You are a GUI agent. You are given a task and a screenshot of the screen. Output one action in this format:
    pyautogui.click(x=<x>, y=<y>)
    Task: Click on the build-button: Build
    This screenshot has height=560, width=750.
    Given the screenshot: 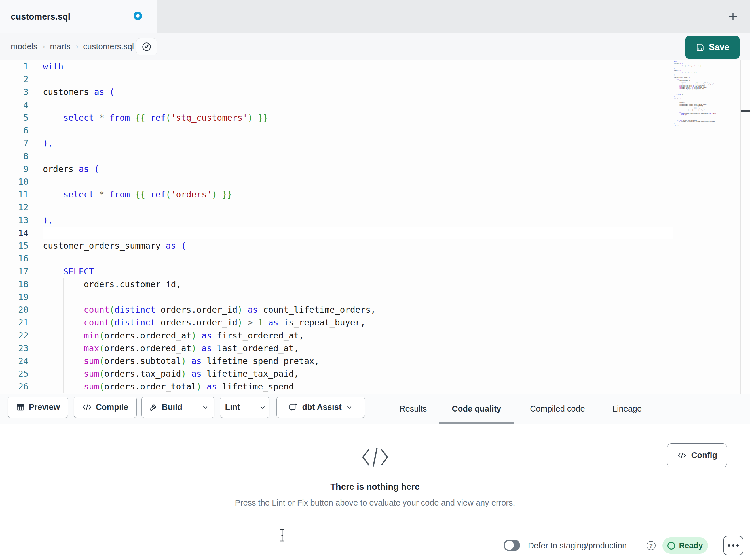 What is the action you would take?
    pyautogui.click(x=166, y=407)
    